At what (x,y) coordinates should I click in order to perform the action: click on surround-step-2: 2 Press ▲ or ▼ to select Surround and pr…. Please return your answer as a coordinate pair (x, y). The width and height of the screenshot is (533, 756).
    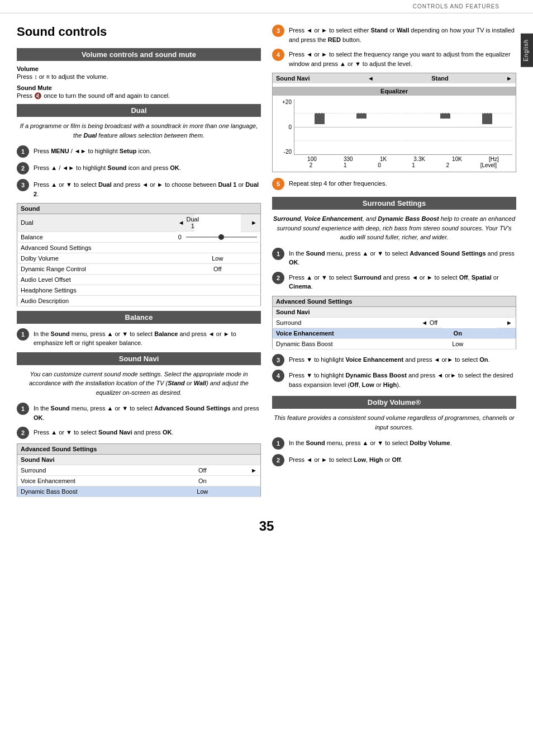
    Looking at the image, I should click on (394, 282).